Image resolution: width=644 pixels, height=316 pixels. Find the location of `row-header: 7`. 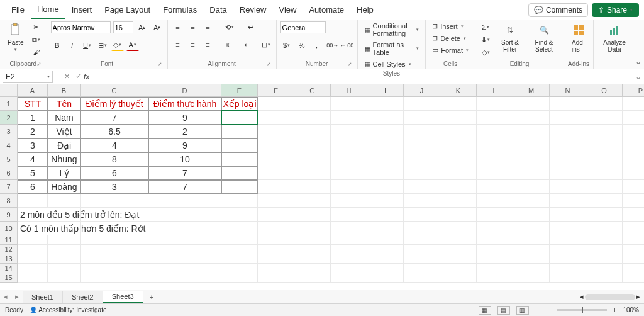

row-header: 7 is located at coordinates (9, 187).